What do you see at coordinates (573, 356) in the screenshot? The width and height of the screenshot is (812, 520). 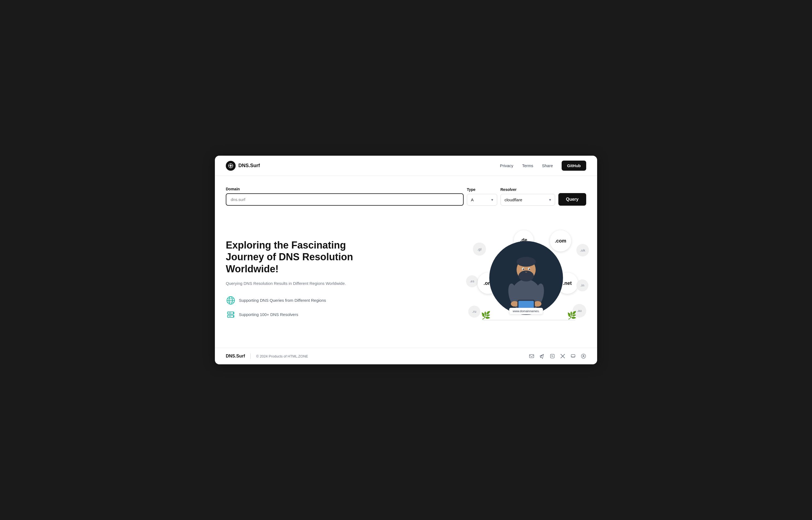 I see `mastodon-icon` at bounding box center [573, 356].